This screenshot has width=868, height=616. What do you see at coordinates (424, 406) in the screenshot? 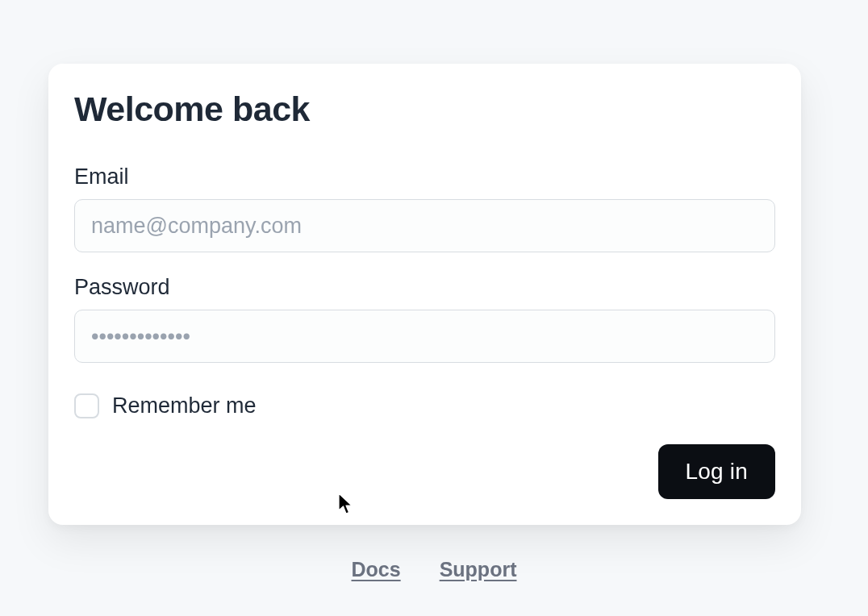
I see `remember-row: Remember me` at bounding box center [424, 406].